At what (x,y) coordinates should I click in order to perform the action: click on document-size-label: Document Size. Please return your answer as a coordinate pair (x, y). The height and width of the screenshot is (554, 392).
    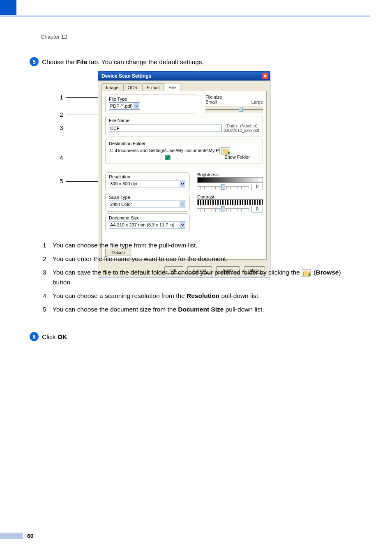
    Looking at the image, I should click on (148, 218).